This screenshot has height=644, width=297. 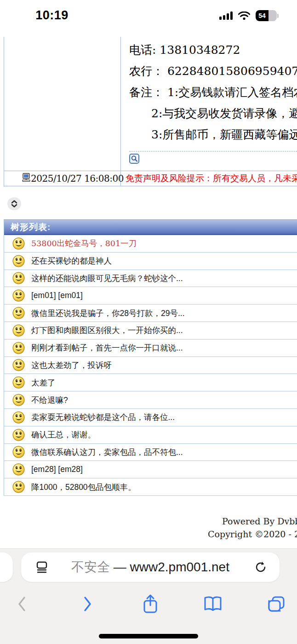 I want to click on page-menu-icon, so click(x=42, y=568).